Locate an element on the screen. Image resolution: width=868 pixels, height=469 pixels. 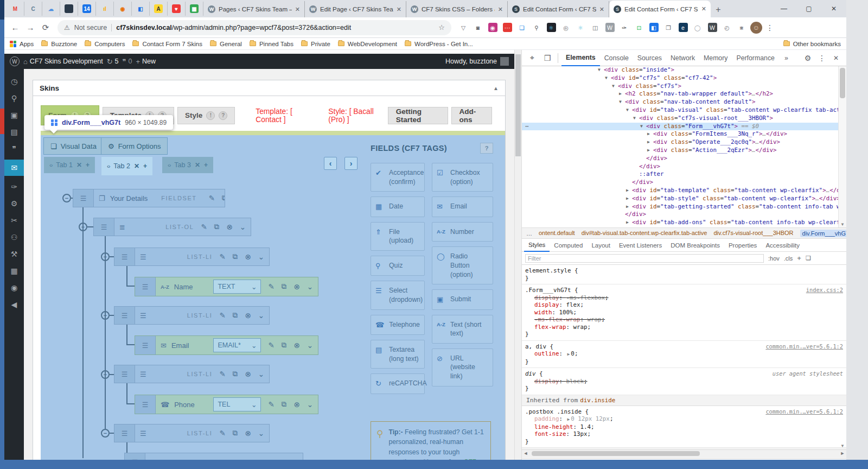
profile-avatar: ☺ is located at coordinates (756, 28).